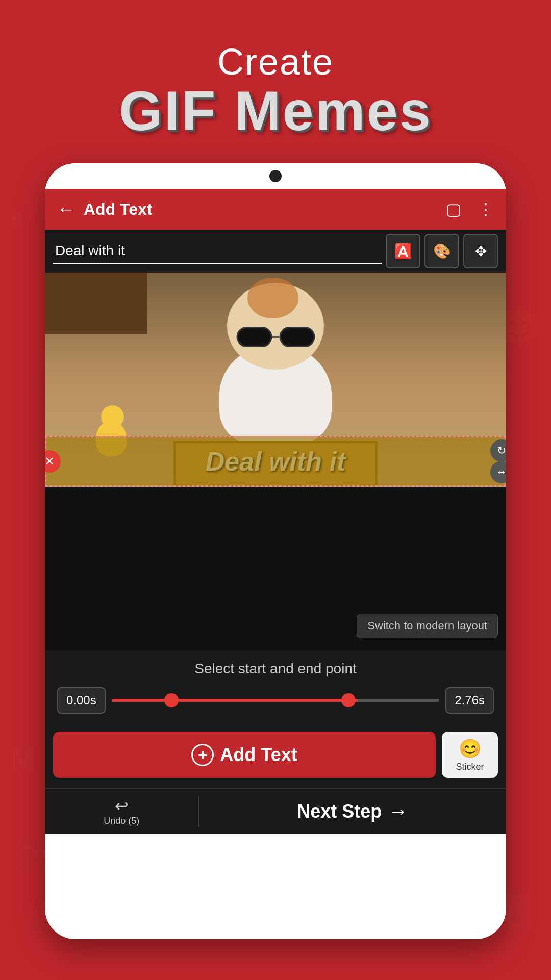 This screenshot has width=551, height=980. Describe the element at coordinates (486, 209) in the screenshot. I see `more-options-icon: ⋮` at that location.